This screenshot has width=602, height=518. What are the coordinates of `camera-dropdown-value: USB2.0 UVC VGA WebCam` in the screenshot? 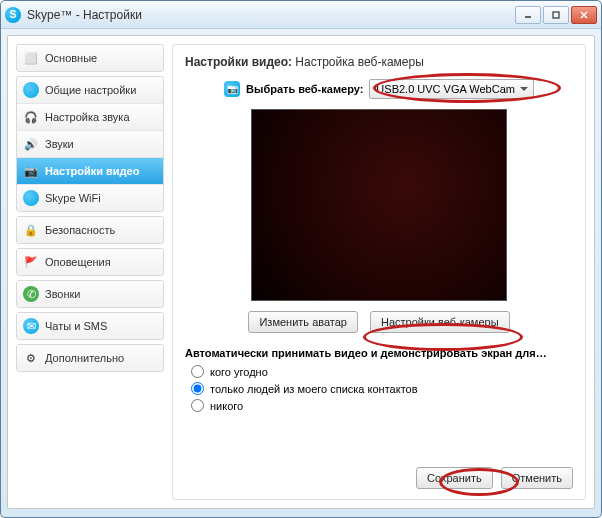 It's located at (446, 89).